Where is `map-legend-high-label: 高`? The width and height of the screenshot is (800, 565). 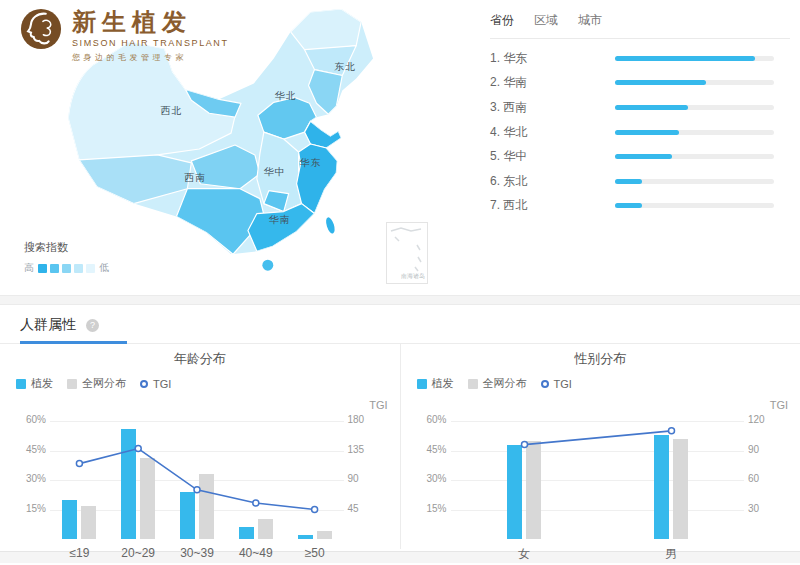 map-legend-high-label: 高 is located at coordinates (29, 268).